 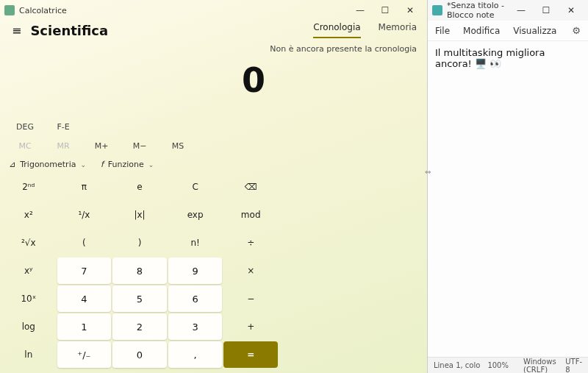 I want to click on mc-button: MC, so click(x=25, y=146).